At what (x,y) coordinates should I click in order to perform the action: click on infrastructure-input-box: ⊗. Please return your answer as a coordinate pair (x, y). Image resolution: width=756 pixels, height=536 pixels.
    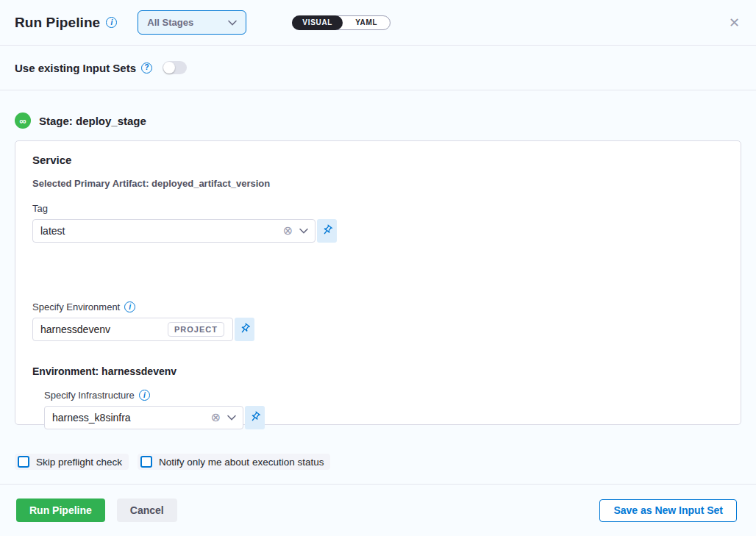
    Looking at the image, I should click on (144, 418).